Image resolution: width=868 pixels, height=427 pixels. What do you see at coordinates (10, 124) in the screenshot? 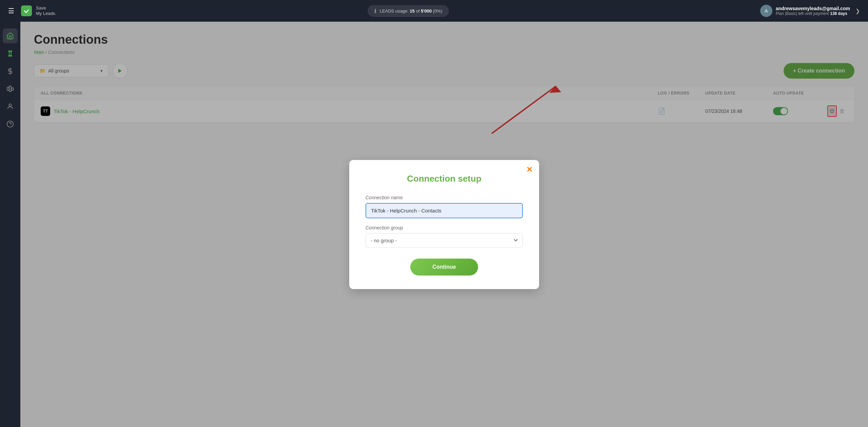
I see `sidebar-item-help` at bounding box center [10, 124].